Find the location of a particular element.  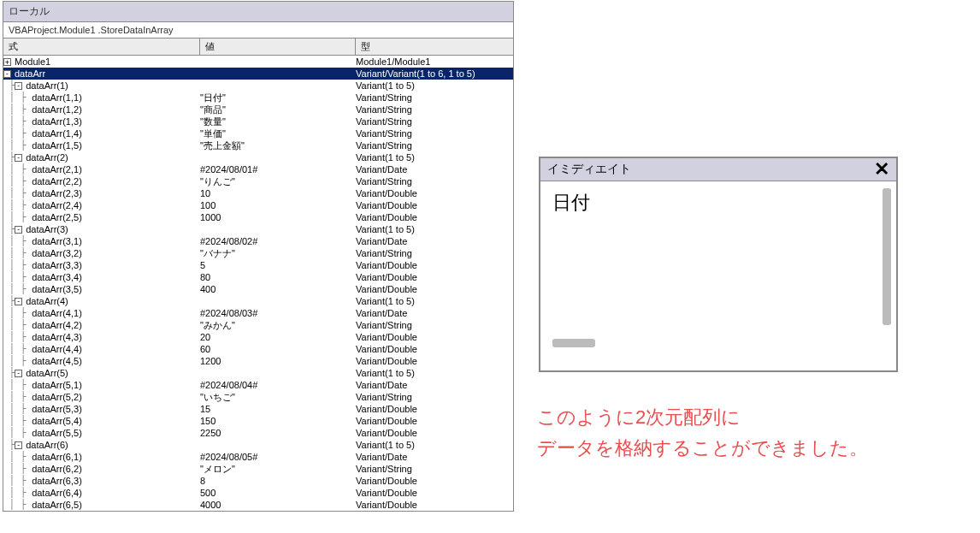

locals-row: │ ├ dataArr(3,2)"バナナ"Variant/String is located at coordinates (258, 253).